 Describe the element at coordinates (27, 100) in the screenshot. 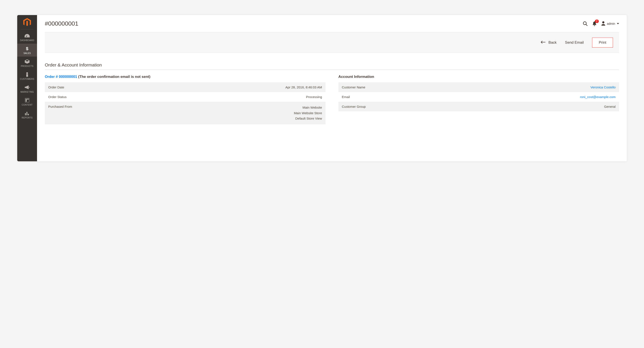

I see `layout-icon` at that location.